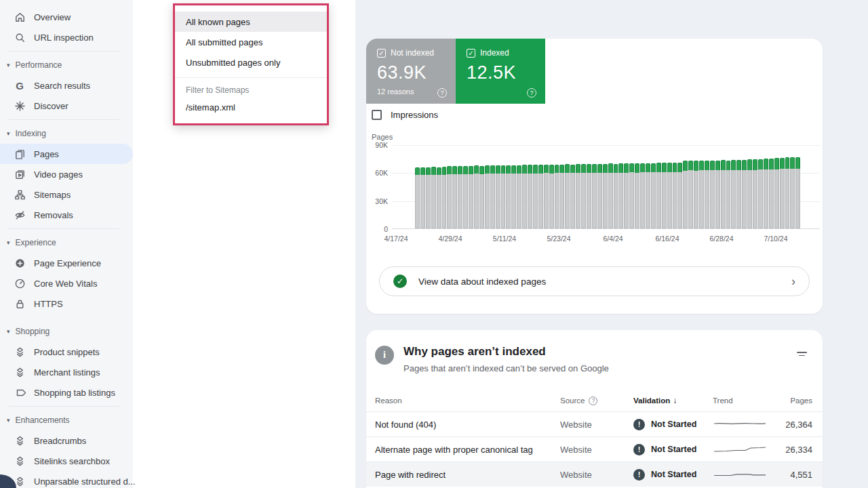 This screenshot has width=868, height=488. Describe the element at coordinates (66, 283) in the screenshot. I see `sidebar-item-core-web-vitals: Core Web Vitals` at that location.